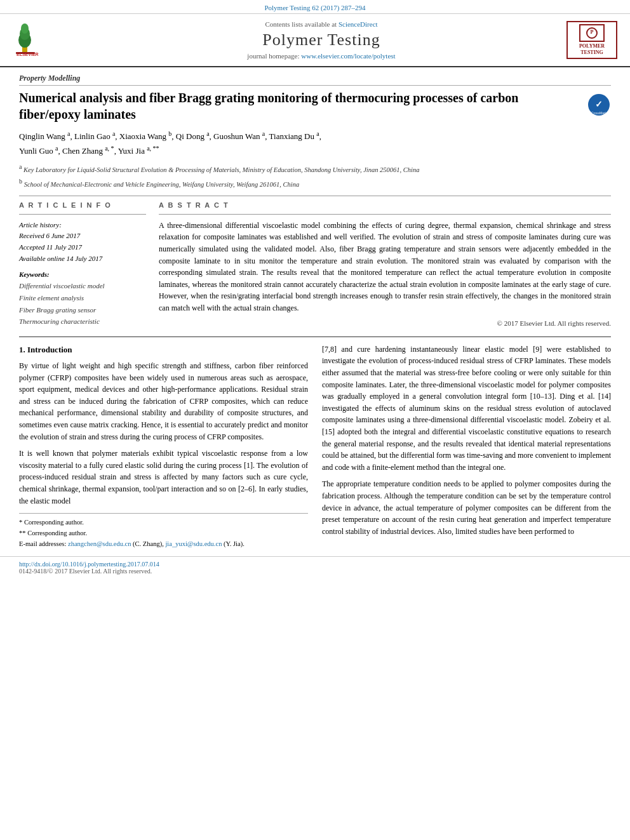  I want to click on issn-copyright: 0142-9418/© 2017 Elsevier Ltd. All right…, so click(85, 571).